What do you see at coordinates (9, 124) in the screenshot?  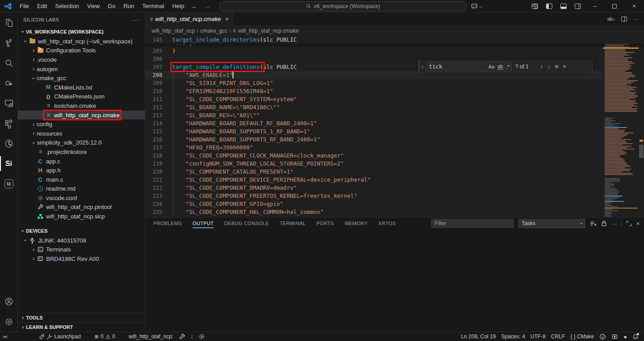 I see `activity-extensions-icon` at bounding box center [9, 124].